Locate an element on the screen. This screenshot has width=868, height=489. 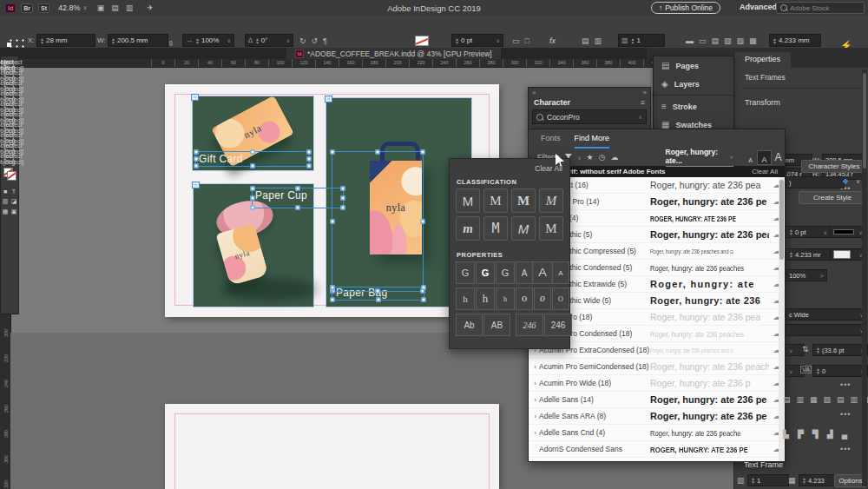
distribute-icon: ▜ is located at coordinates (816, 434).